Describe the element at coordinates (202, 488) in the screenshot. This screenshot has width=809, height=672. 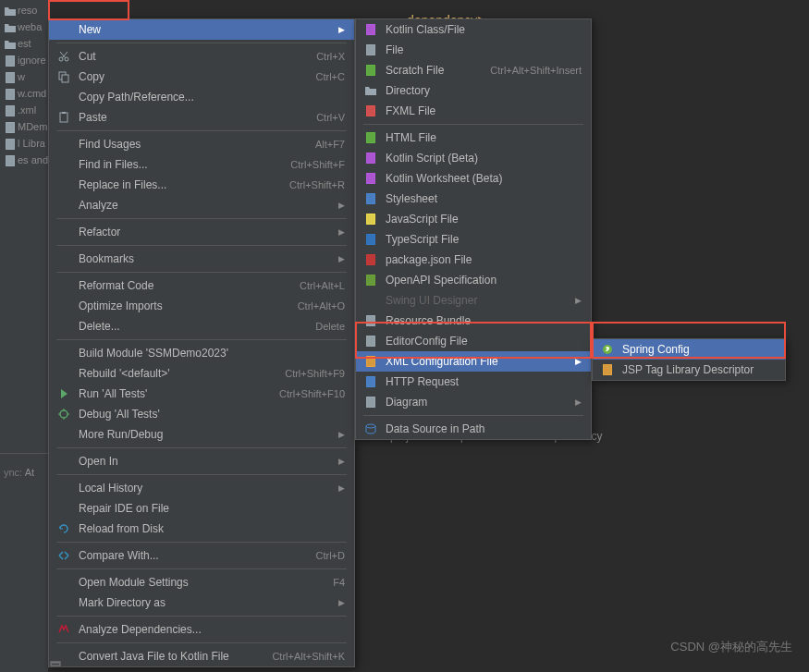
I see `context-menu-item-local-history: Local History▶` at that location.